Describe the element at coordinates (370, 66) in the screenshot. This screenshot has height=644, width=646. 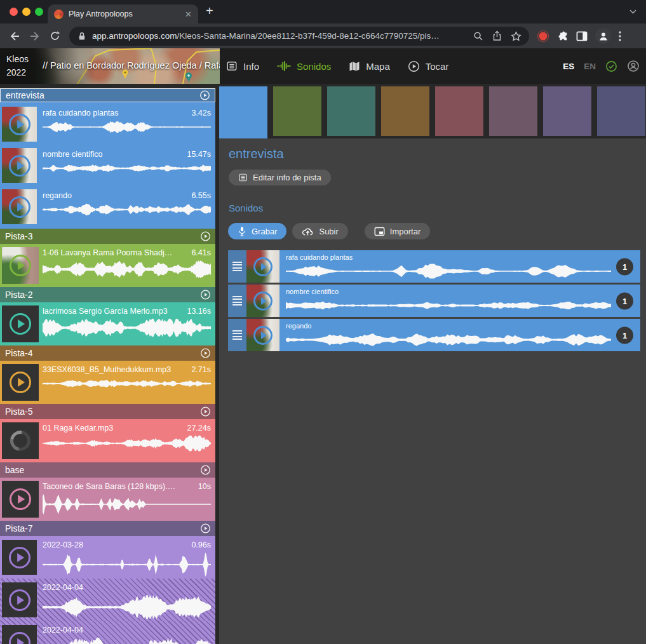
I see `nav-mapa: Mapa` at that location.